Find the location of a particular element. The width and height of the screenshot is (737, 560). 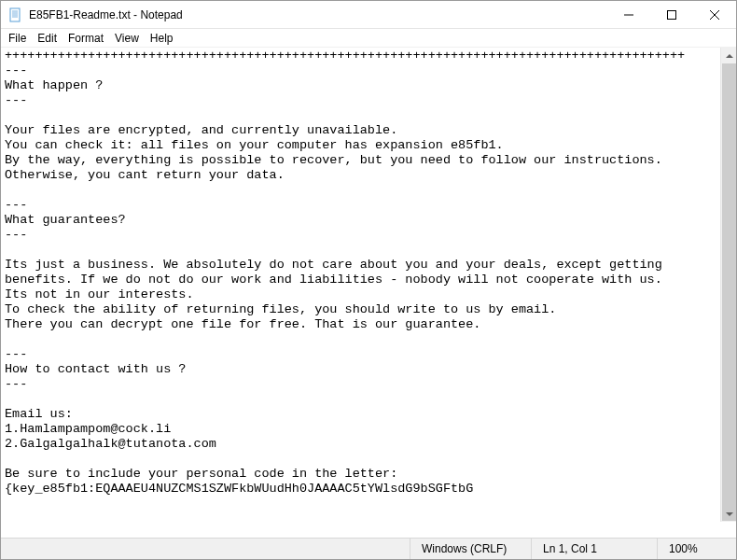

statusbar: Windows (CRLF) Ln 1, Col 1 100% is located at coordinates (368, 549).